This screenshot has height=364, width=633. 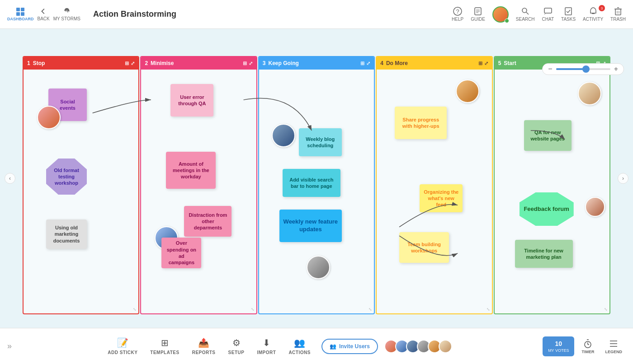 What do you see at coordinates (44, 14) in the screenshot?
I see `nav-left-group: DASHBOARD BACK MY STORMS` at bounding box center [44, 14].